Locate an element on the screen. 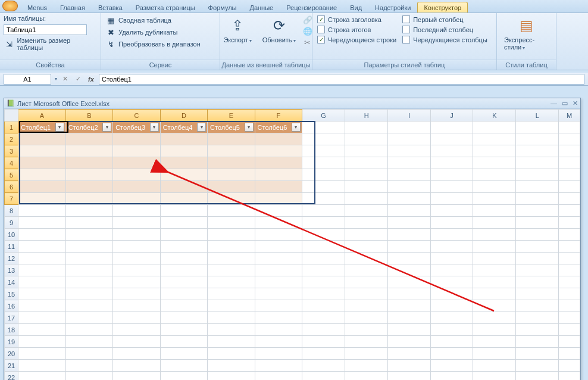 The image size is (588, 380). row-header: 22 is located at coordinates (12, 376).